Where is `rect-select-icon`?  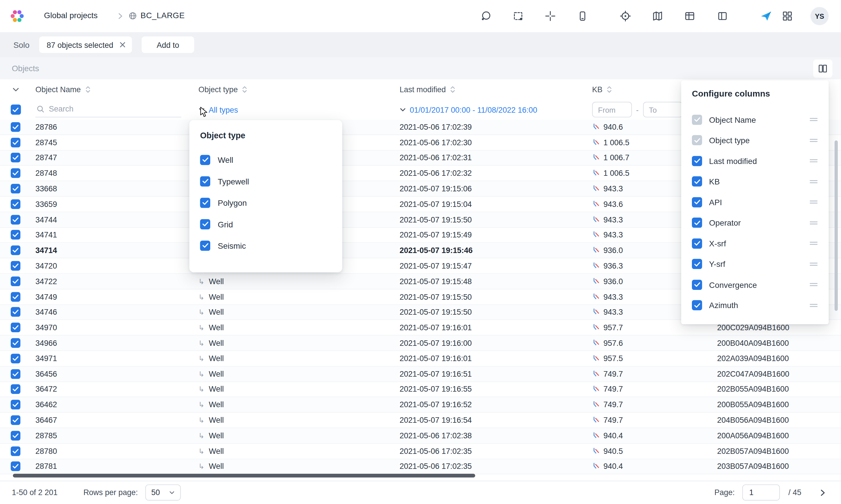 rect-select-icon is located at coordinates (518, 16).